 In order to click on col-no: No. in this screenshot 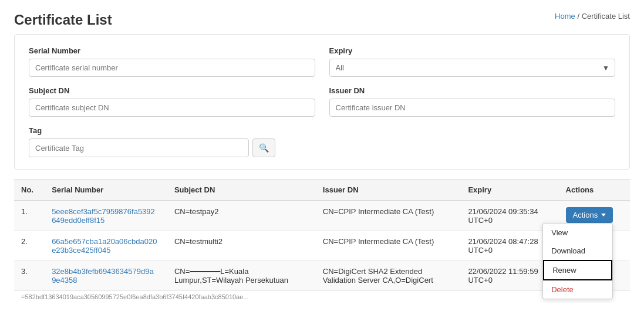, I will do `click(29, 190)`.